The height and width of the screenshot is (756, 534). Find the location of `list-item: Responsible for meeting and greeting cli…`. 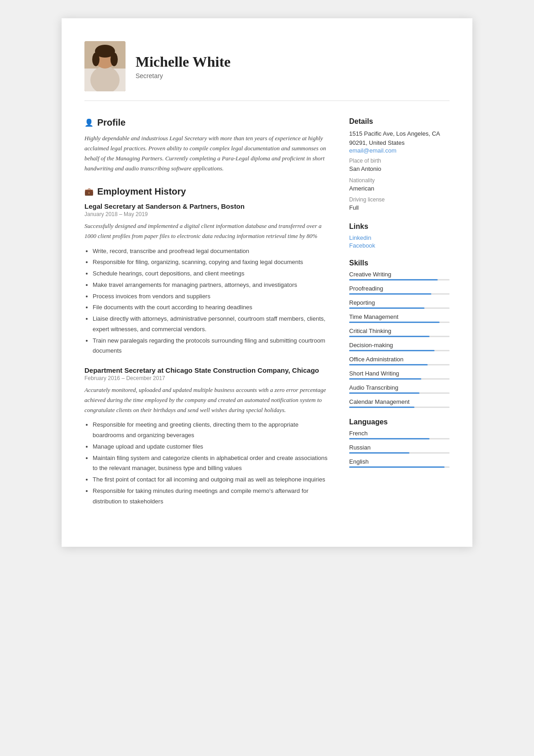

list-item: Responsible for meeting and greeting cli… is located at coordinates (212, 430).